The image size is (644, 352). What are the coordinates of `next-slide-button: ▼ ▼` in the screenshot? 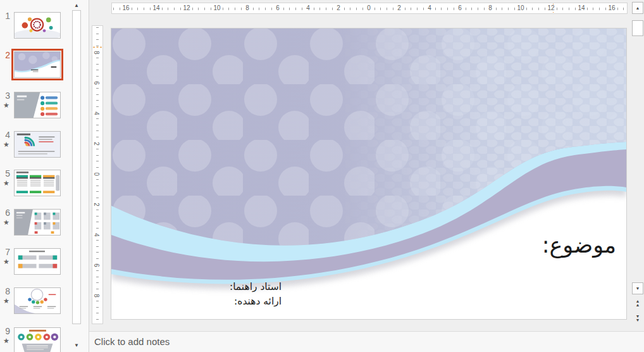 It's located at (638, 318).